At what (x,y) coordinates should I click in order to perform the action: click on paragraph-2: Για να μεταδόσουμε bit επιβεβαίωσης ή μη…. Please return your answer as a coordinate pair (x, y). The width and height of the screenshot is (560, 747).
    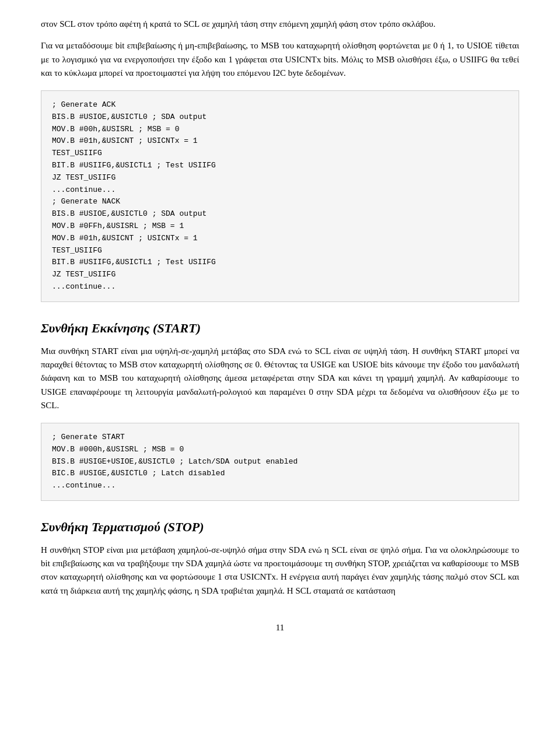
    Looking at the image, I should click on (280, 59).